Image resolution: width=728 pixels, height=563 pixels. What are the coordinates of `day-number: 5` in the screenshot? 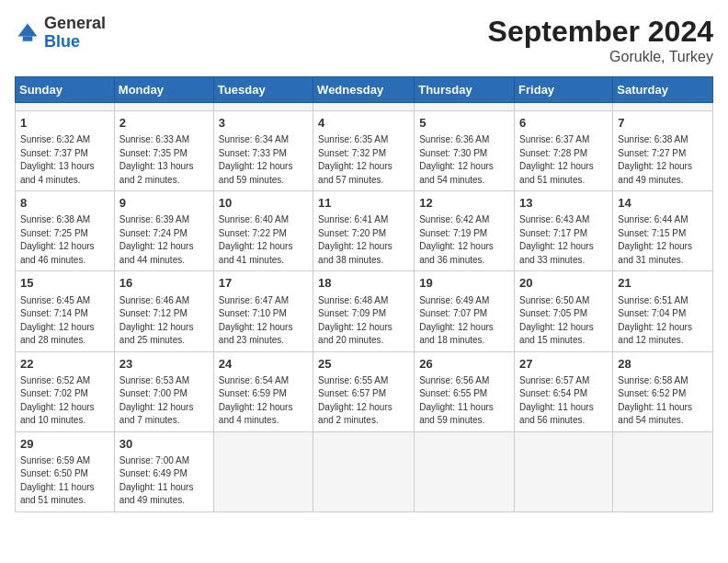 It's located at (464, 123).